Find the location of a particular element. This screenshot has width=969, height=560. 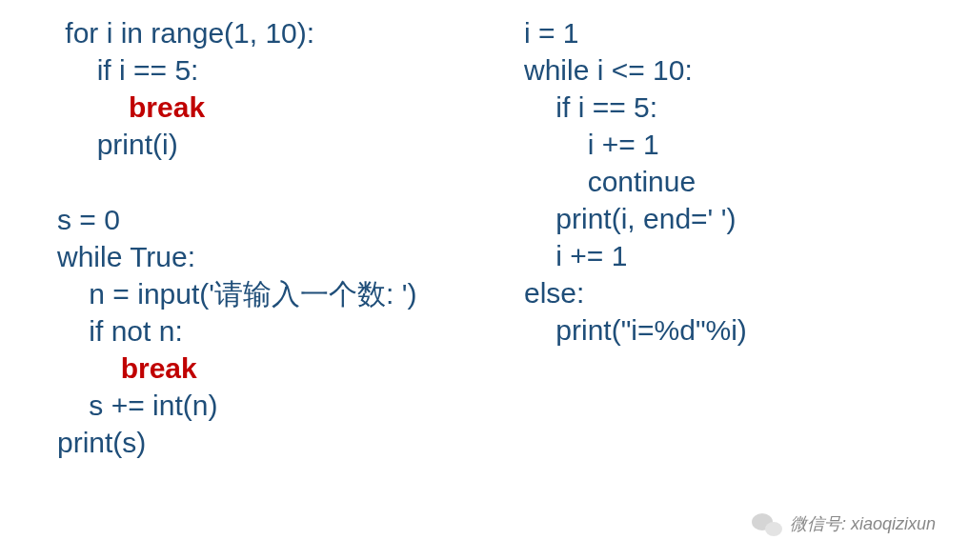

watermark: 微信号: xiaoqizixun is located at coordinates (844, 524).